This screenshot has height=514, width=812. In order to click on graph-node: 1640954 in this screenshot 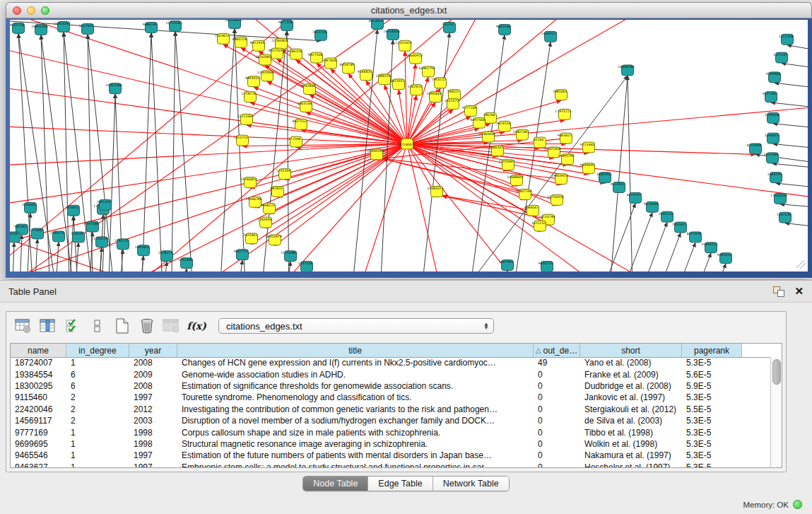, I will do `click(604, 178)`.